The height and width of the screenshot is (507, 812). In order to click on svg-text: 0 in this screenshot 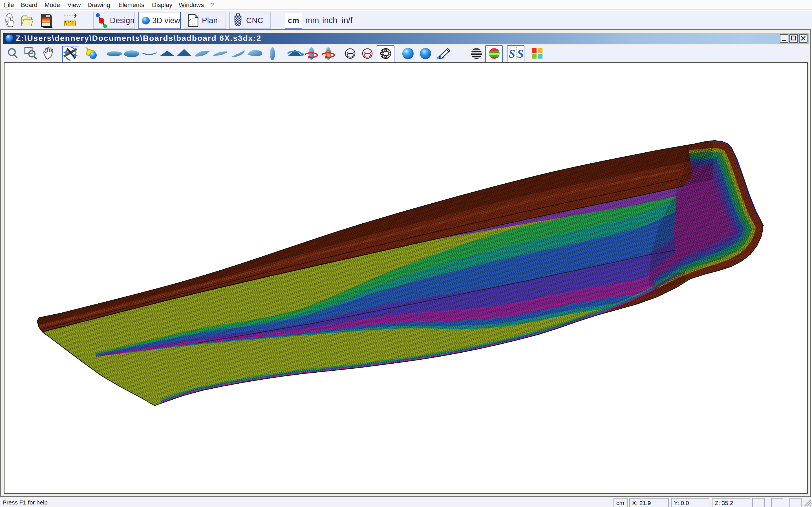, I will do `click(72, 24)`.